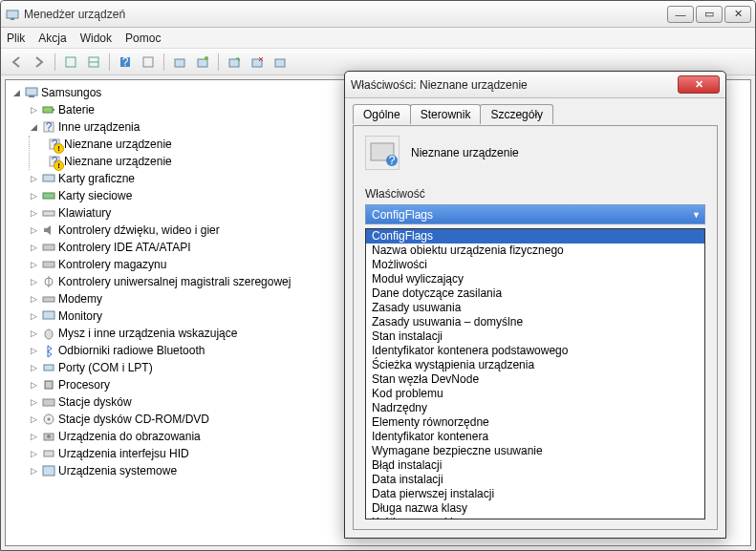 The width and height of the screenshot is (756, 551). Describe the element at coordinates (535, 85) in the screenshot. I see `dialog-titlebar: Właściwości: Nieznane urządzenie ✕` at that location.